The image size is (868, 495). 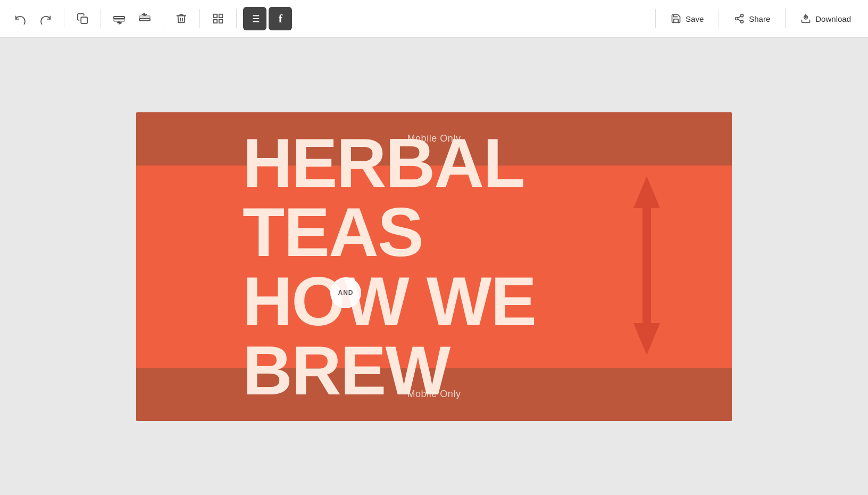 I want to click on save-label: Save, so click(x=695, y=19).